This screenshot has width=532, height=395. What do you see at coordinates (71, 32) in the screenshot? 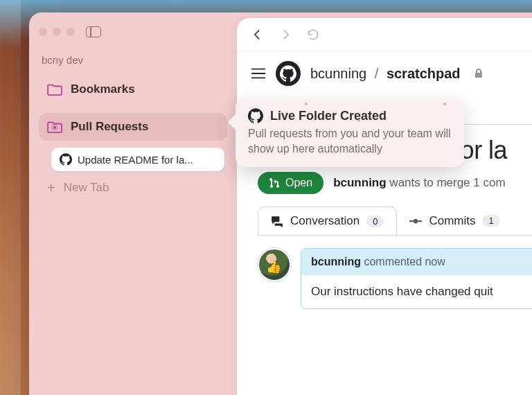
I see `maximize-window-dot` at bounding box center [71, 32].